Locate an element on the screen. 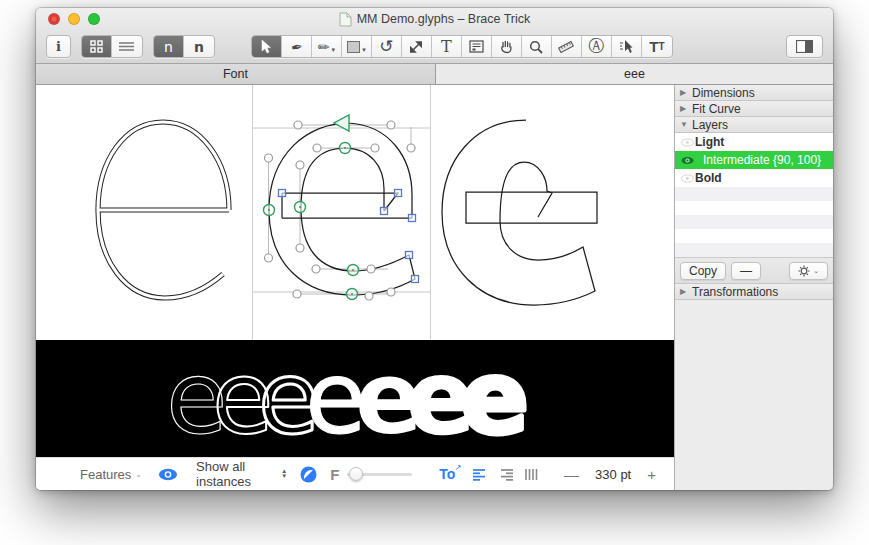 Image resolution: width=869 pixels, height=545 pixels. magnifier-icon is located at coordinates (536, 47).